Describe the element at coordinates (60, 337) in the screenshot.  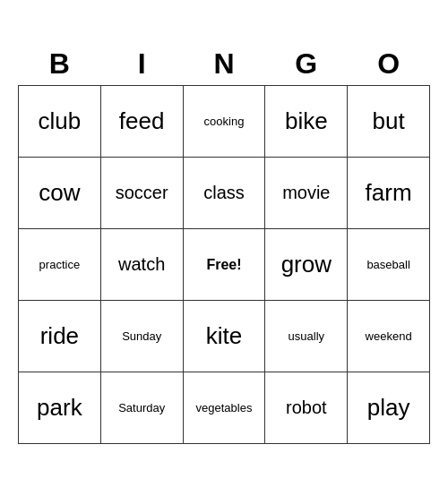
I see `bingo-cell: ride` at that location.